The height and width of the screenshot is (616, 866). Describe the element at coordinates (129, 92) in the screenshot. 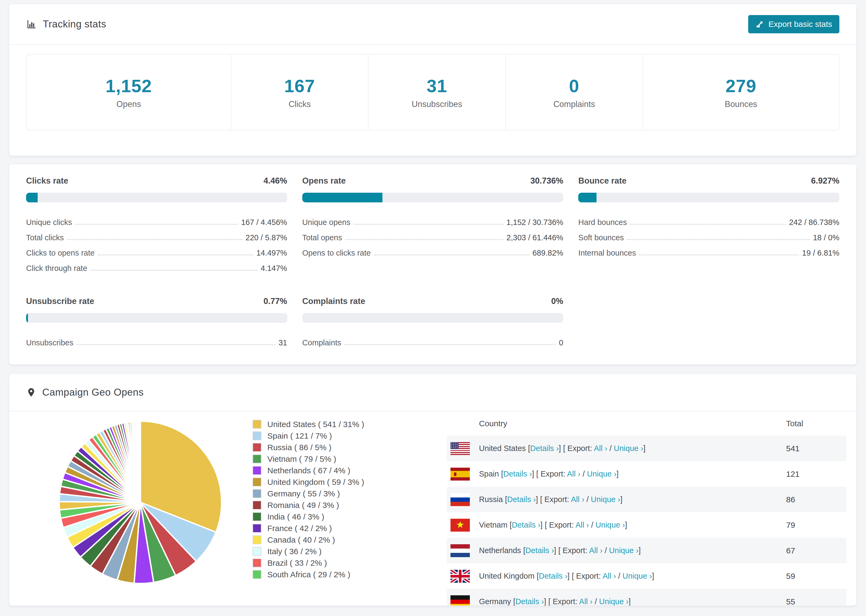

I see `tile-opens: 1,152 Opens` at that location.